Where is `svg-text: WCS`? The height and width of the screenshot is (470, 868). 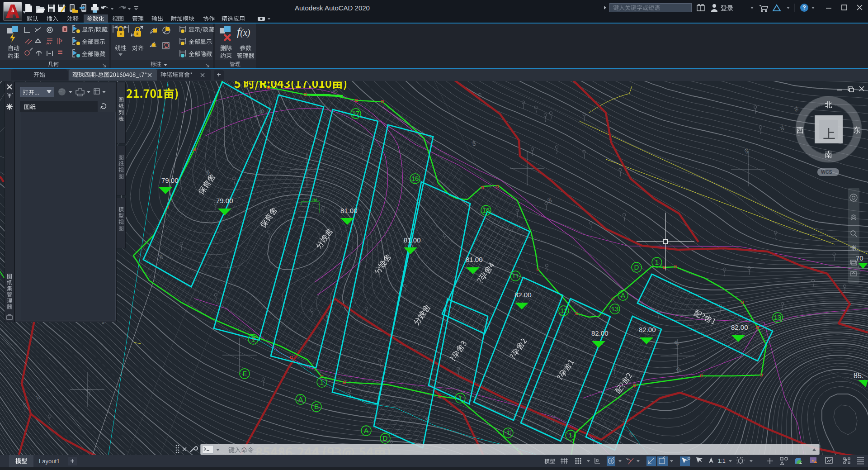
svg-text: WCS is located at coordinates (826, 172).